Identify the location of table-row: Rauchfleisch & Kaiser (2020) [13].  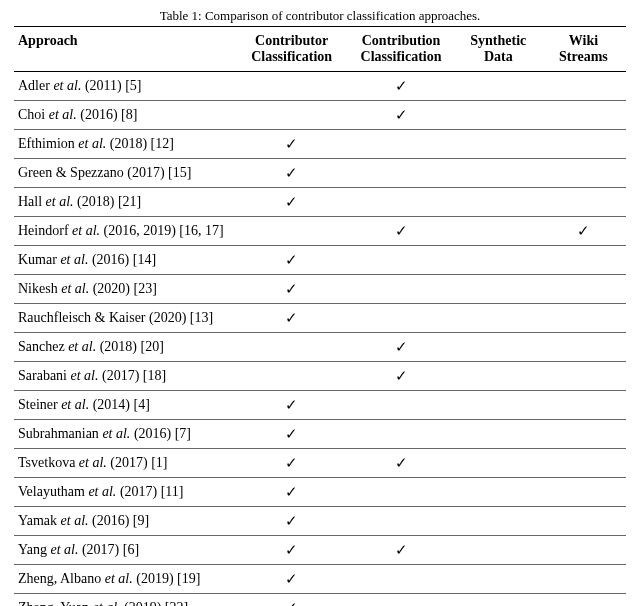
(320, 318).